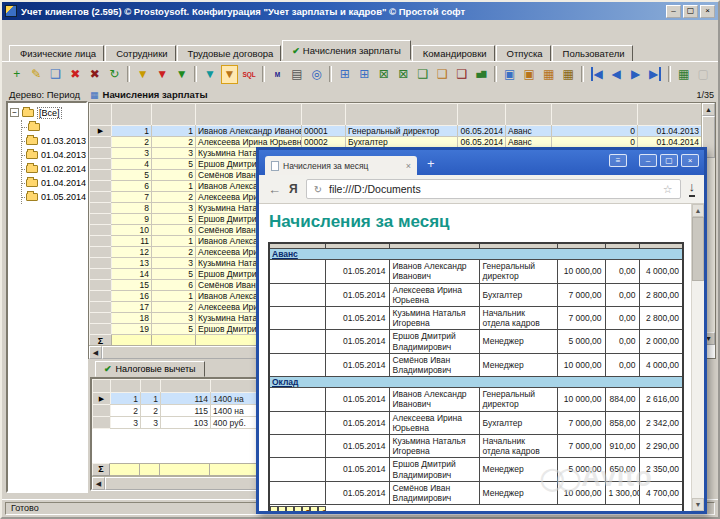 The image size is (720, 519). I want to click on export-icon-2: ⊞, so click(365, 74).